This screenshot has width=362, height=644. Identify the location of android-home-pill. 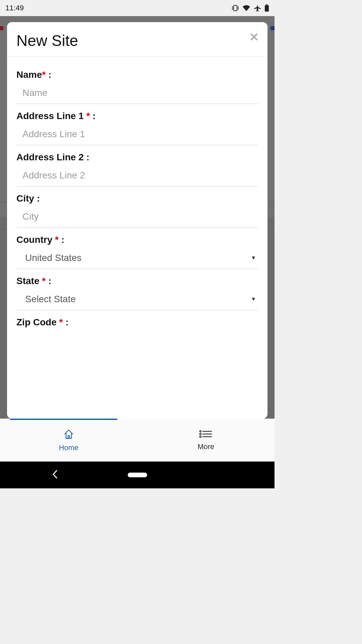
(137, 475).